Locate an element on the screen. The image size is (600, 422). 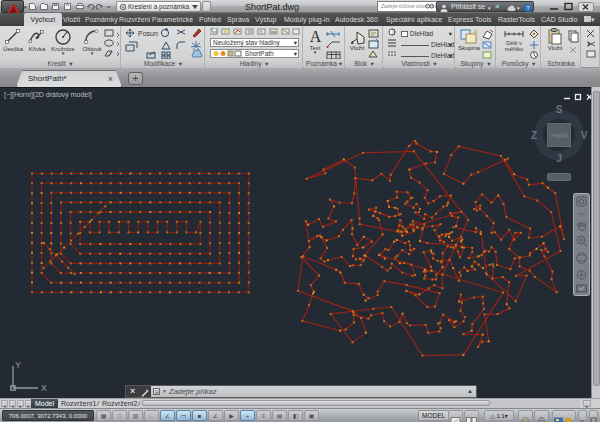
svg-text: Y is located at coordinates (18, 365).